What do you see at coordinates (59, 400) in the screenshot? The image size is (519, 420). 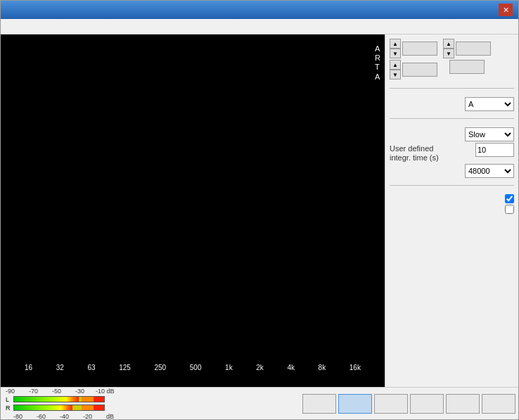 I see `meter-L-track` at bounding box center [59, 400].